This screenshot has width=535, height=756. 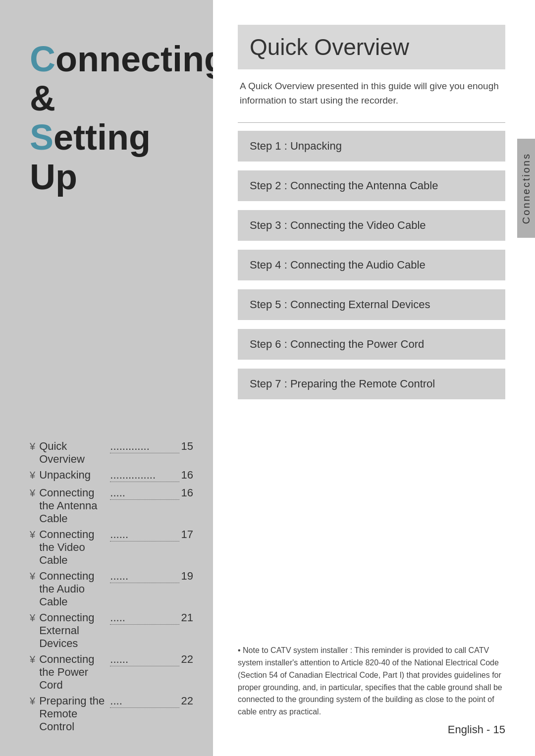 I want to click on side-tab: Connections, so click(x=526, y=188).